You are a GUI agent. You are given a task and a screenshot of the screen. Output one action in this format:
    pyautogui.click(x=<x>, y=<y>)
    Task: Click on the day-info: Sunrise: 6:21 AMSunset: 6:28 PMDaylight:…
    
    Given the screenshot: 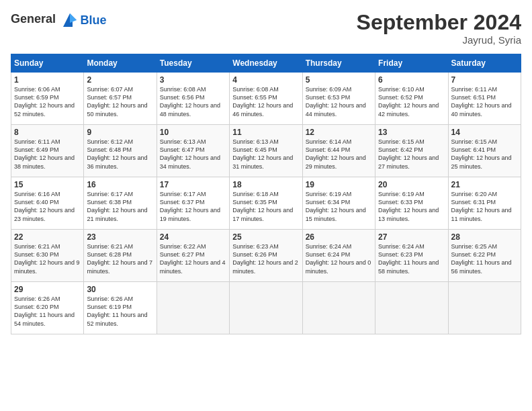 What is the action you would take?
    pyautogui.click(x=120, y=259)
    